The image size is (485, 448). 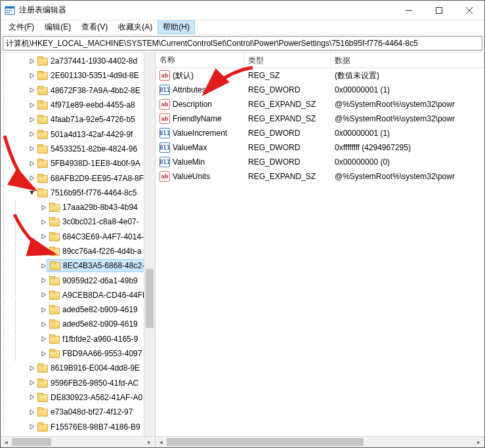 I want to click on menubar: 文件(F) 编辑(E) 查看(V) 收藏夹(A) 帮助(H), so click(x=243, y=28).